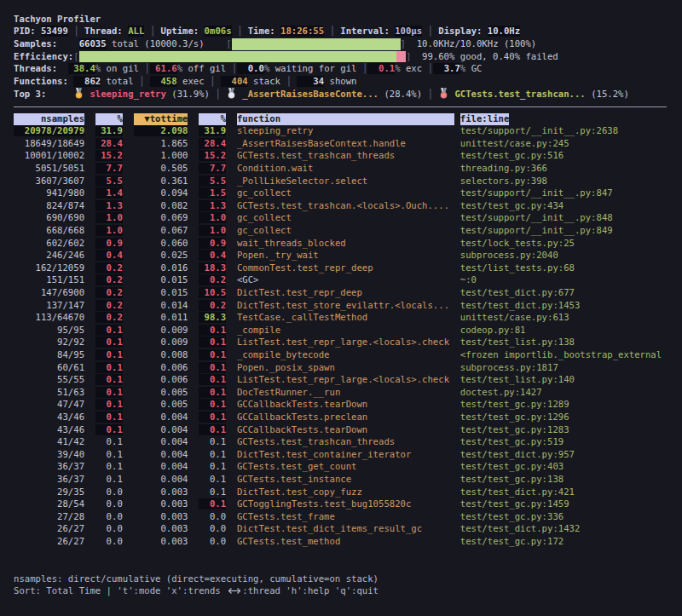 The image size is (682, 616). Describe the element at coordinates (346, 268) in the screenshot. I see `cell-function: CommonTest.test_repr_deep` at that location.